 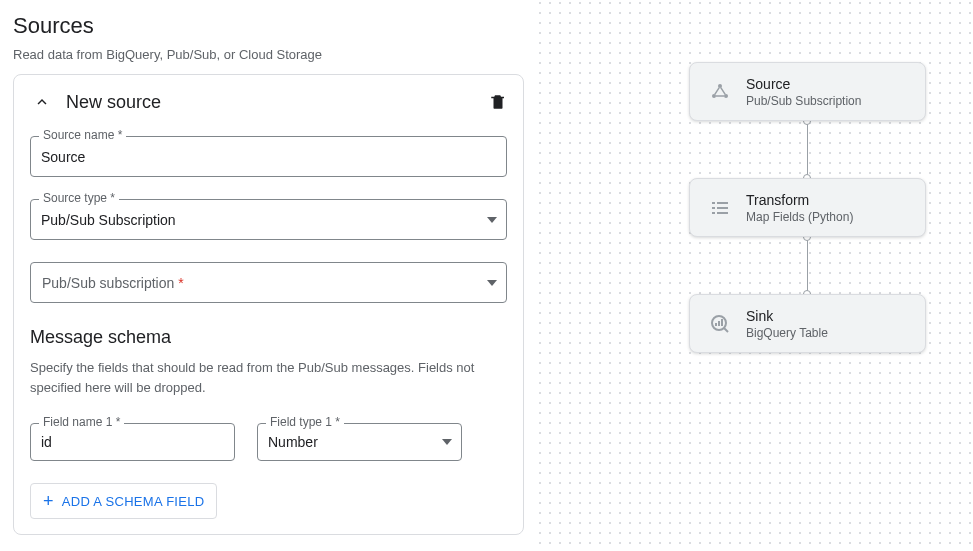 What do you see at coordinates (720, 92) in the screenshot?
I see `scatter-icon` at bounding box center [720, 92].